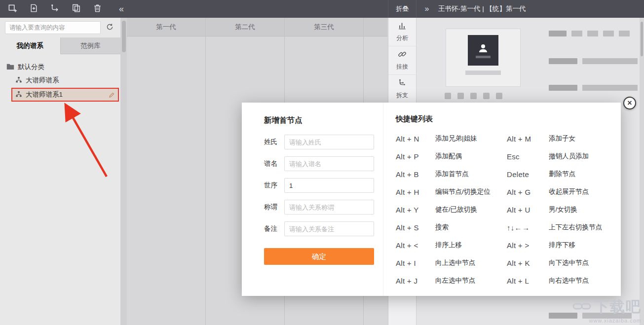  What do you see at coordinates (65, 95) in the screenshot?
I see `tree-item-genealogy-1: 大谱师谱系1` at bounding box center [65, 95].